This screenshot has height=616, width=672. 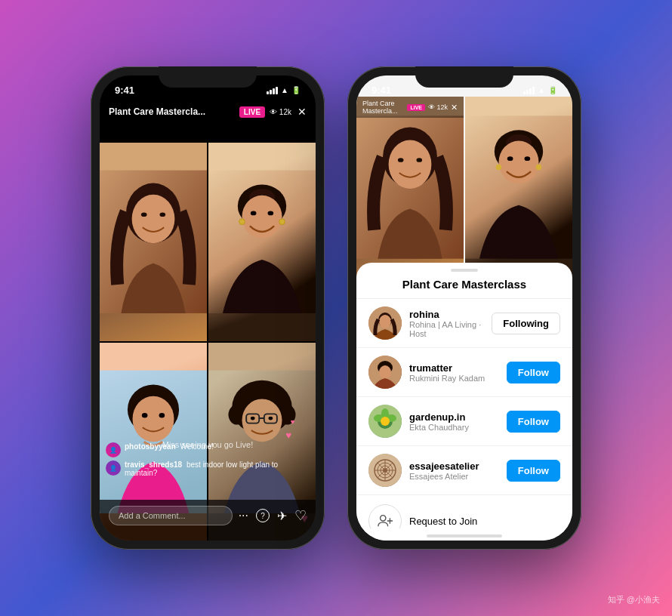 What do you see at coordinates (458, 476) in the screenshot?
I see `participant-sub-essajees: Essajees Atelier` at bounding box center [458, 476].